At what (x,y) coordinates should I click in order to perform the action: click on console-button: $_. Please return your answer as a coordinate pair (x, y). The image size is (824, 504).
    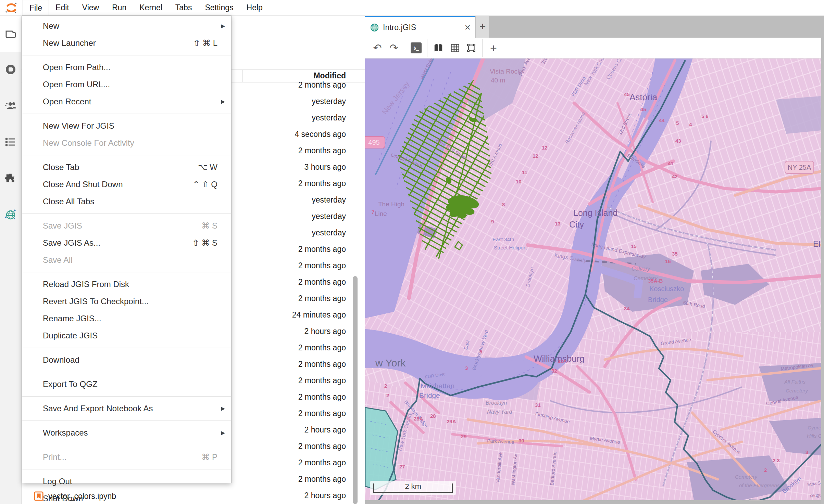
    Looking at the image, I should click on (416, 48).